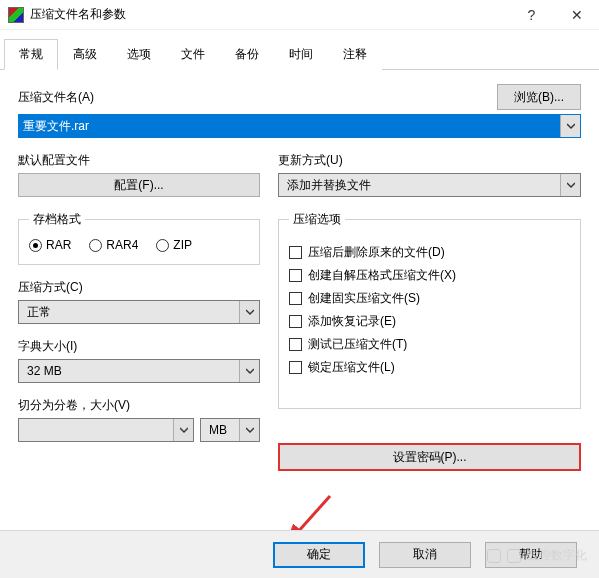  What do you see at coordinates (355, 54) in the screenshot?
I see `tab-6: 注释` at bounding box center [355, 54].